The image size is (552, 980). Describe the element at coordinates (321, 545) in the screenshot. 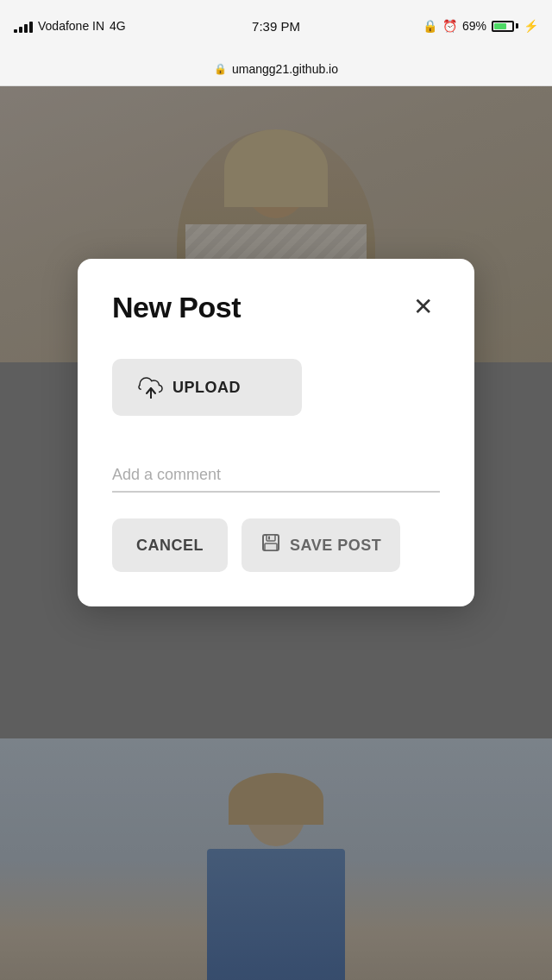

I see `save-post-button: SAVE POST` at that location.